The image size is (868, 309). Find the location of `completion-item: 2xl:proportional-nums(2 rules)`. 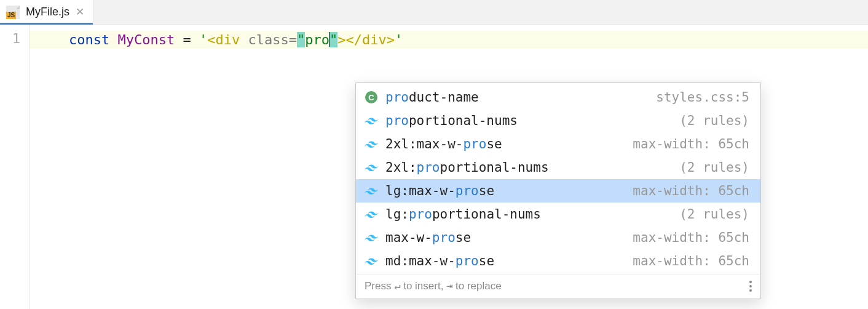

completion-item: 2xl:proportional-nums(2 rules) is located at coordinates (558, 167).